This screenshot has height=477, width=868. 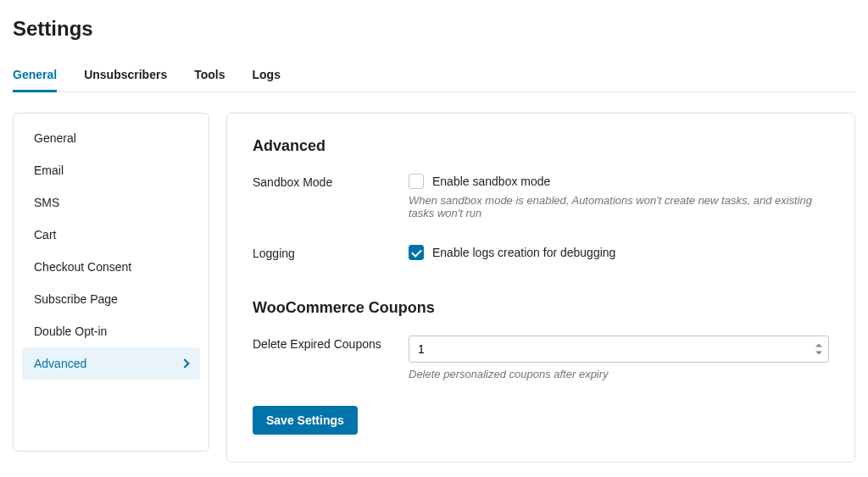 I want to click on chevron-right-icon, so click(x=185, y=363).